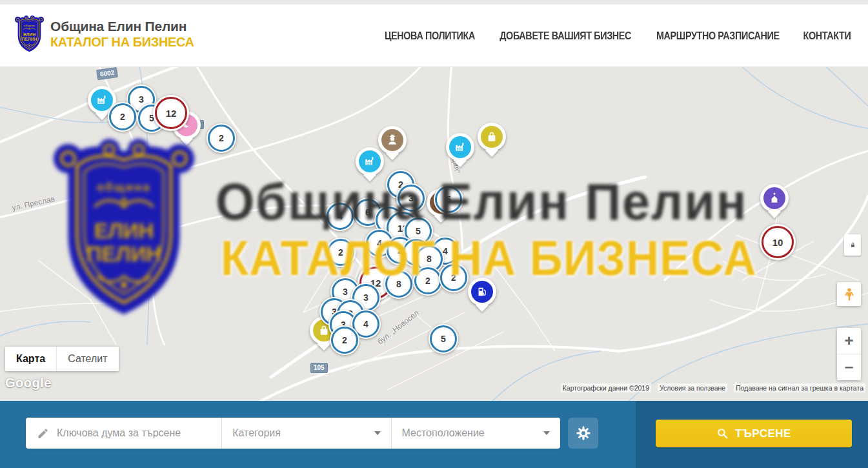 The width and height of the screenshot is (868, 468). I want to click on nav-item-0: ЦЕНОВА ПОЛИТИКА, so click(430, 36).